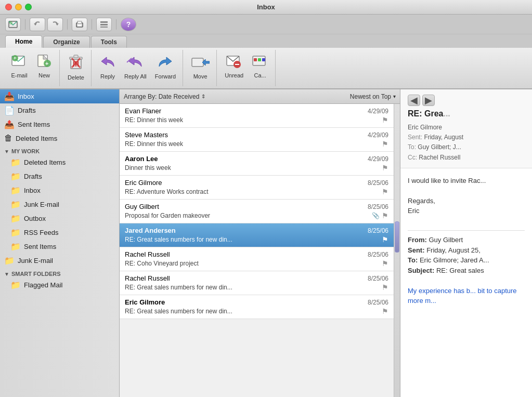 This screenshot has height=397, width=532. What do you see at coordinates (385, 311) in the screenshot?
I see `flag-icon-8: ⚑` at bounding box center [385, 311].